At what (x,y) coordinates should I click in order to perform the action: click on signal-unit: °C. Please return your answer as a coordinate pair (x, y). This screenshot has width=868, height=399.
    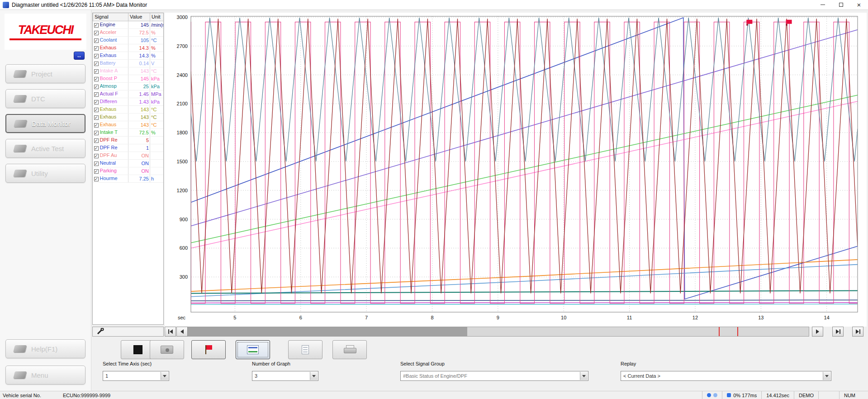
    Looking at the image, I should click on (157, 71).